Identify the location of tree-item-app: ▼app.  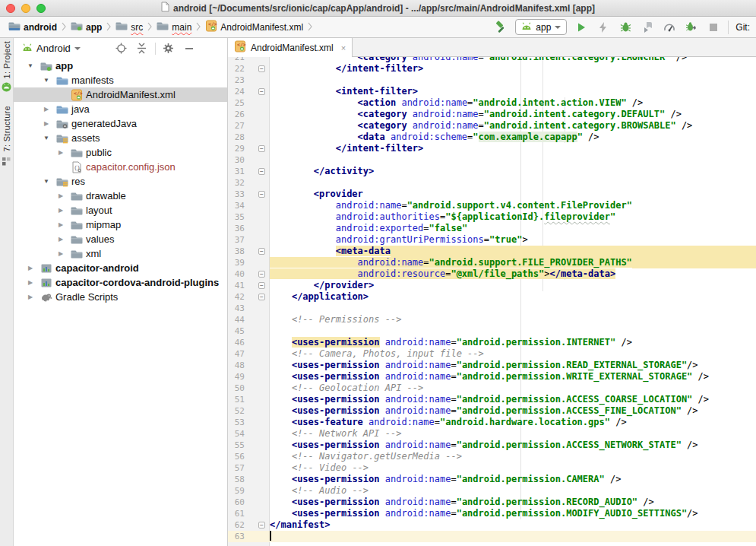
(120, 65).